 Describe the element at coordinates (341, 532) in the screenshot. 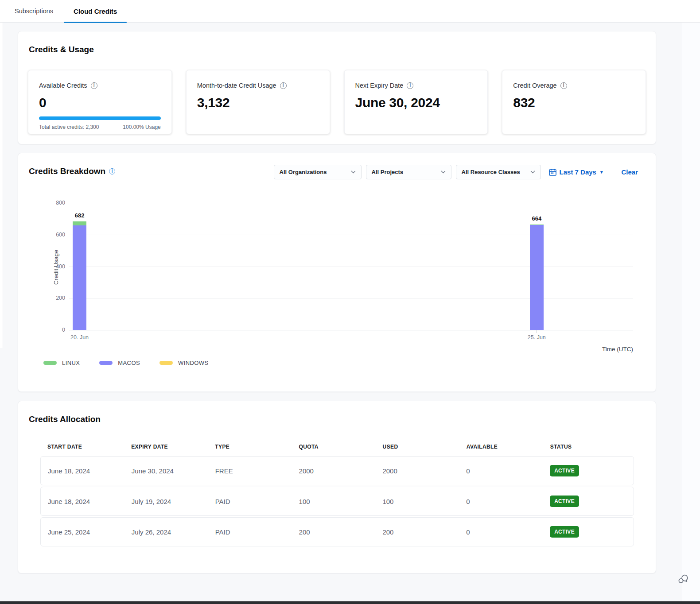

I see `cell-quota: 200` at that location.